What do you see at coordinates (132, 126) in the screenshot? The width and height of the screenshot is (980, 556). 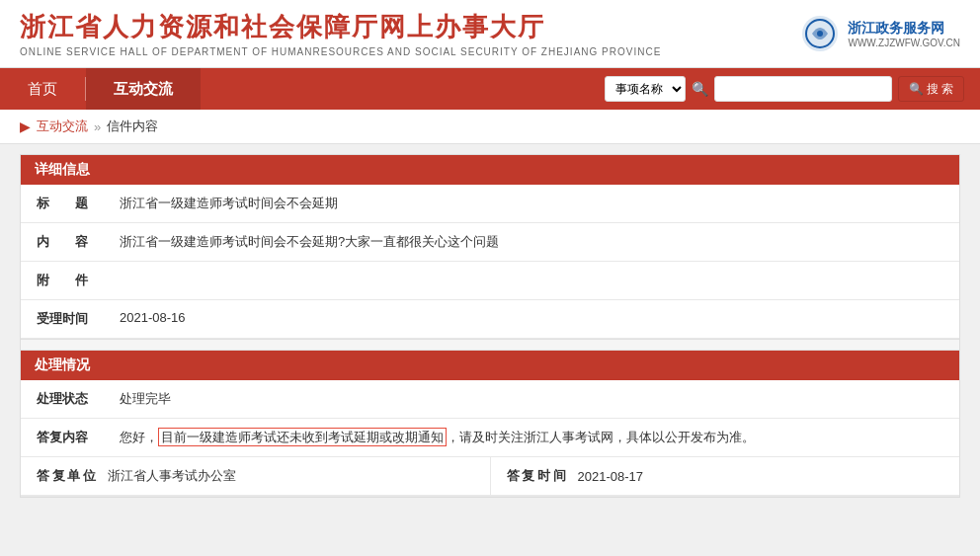 I see `breadcrumb-current: 信件内容` at bounding box center [132, 126].